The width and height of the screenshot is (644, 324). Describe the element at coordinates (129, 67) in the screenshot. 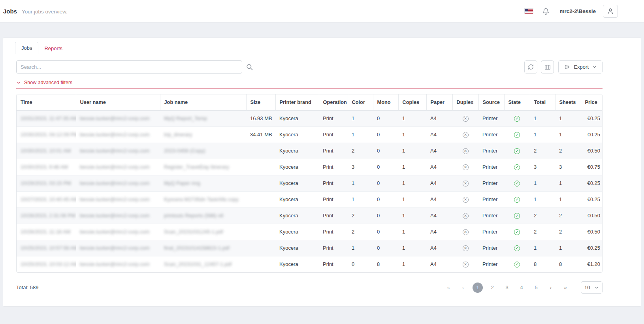

I see `search-input` at that location.